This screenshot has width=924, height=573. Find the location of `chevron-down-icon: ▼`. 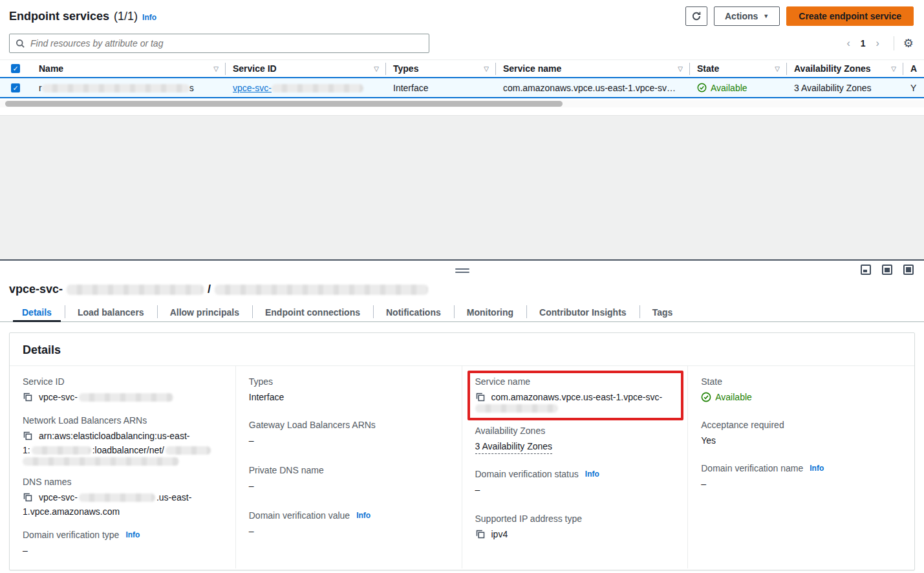

chevron-down-icon: ▼ is located at coordinates (766, 16).